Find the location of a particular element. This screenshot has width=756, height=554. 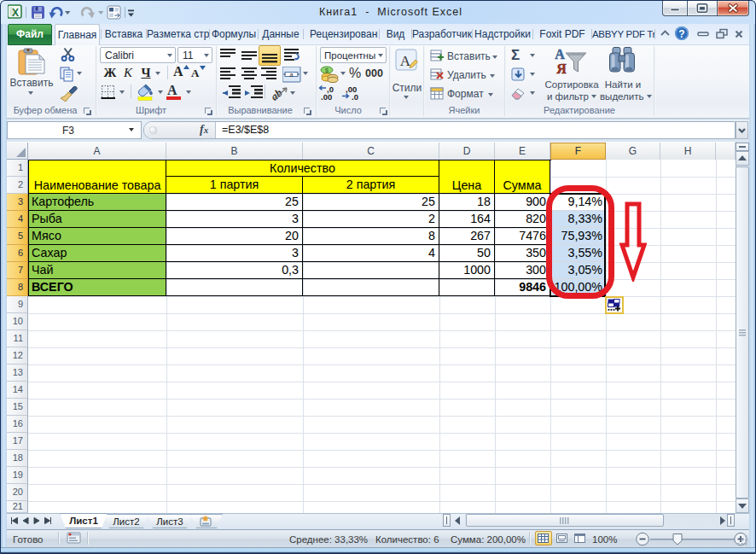

svg-text: Я is located at coordinates (561, 68).